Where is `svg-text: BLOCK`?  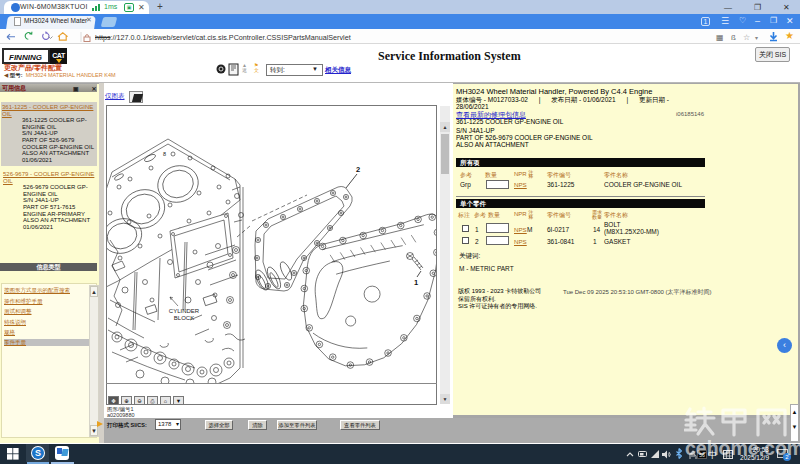 svg-text: BLOCK is located at coordinates (184, 318).